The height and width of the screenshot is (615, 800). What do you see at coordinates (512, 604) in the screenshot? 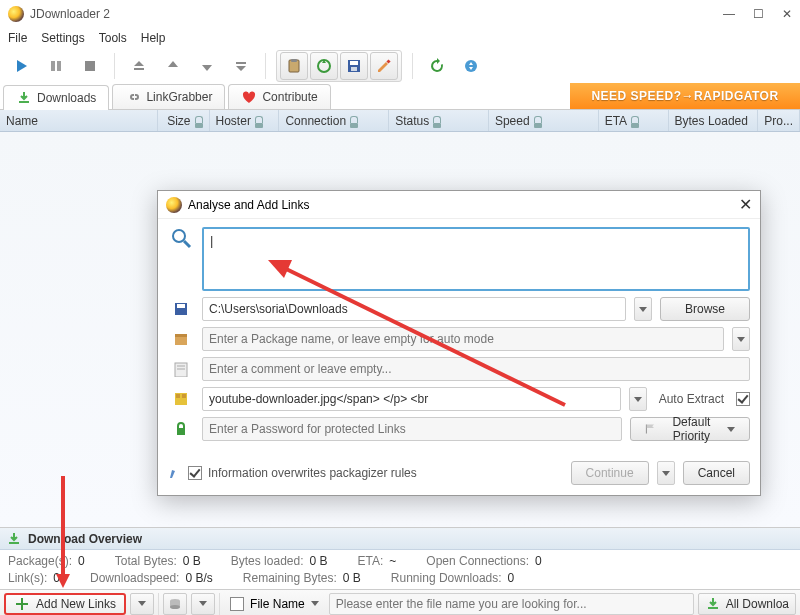
I see `search-input` at bounding box center [512, 604].